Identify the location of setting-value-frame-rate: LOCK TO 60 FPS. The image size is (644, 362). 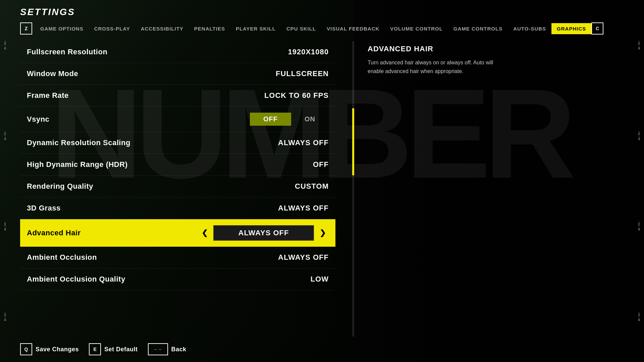
(297, 96).